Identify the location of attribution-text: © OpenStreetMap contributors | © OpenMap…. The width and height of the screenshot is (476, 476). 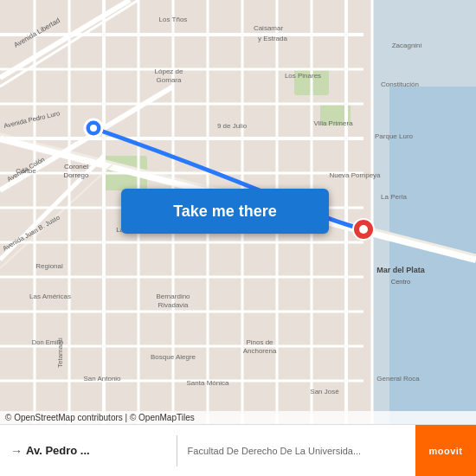
(100, 417).